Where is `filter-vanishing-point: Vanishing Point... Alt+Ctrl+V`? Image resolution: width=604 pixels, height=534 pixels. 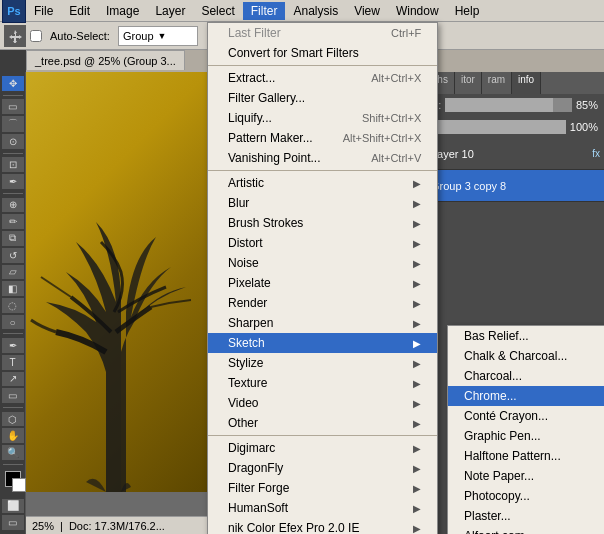 filter-vanishing-point: Vanishing Point... Alt+Ctrl+V is located at coordinates (322, 158).